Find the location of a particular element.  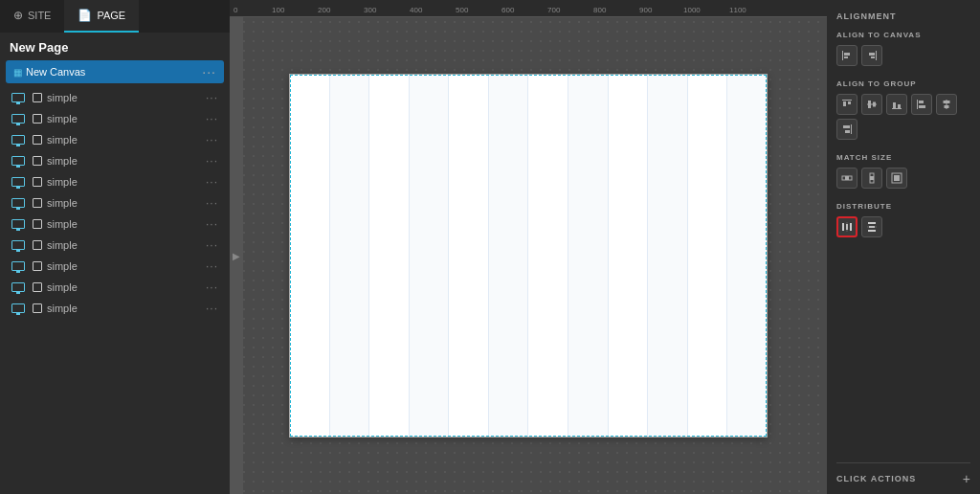

canvas-label: New Canvas is located at coordinates (114, 72).